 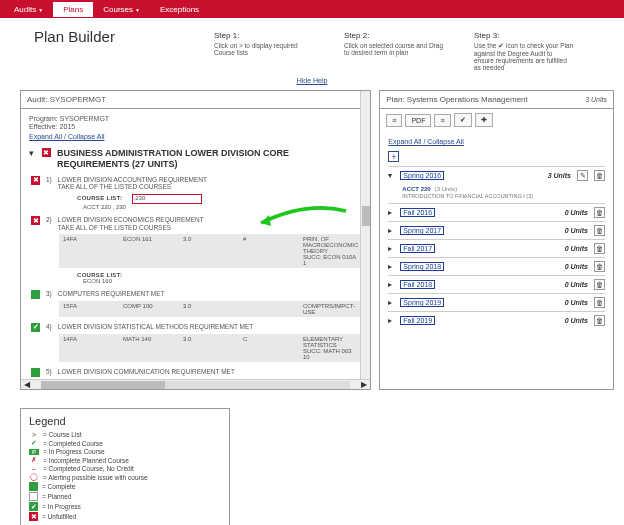 I want to click on legend-label: = Unfulfilled, so click(x=59, y=516).